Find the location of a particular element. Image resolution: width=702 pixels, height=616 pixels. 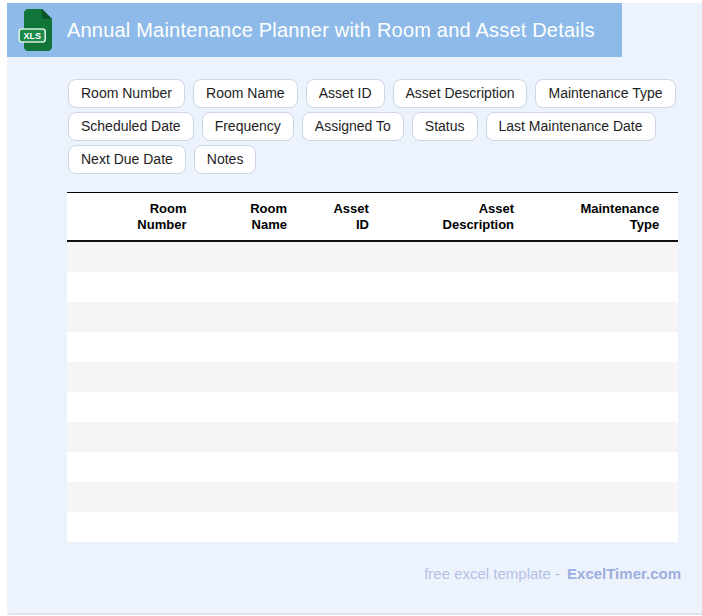

xls-badge-label: XLS is located at coordinates (32, 36).